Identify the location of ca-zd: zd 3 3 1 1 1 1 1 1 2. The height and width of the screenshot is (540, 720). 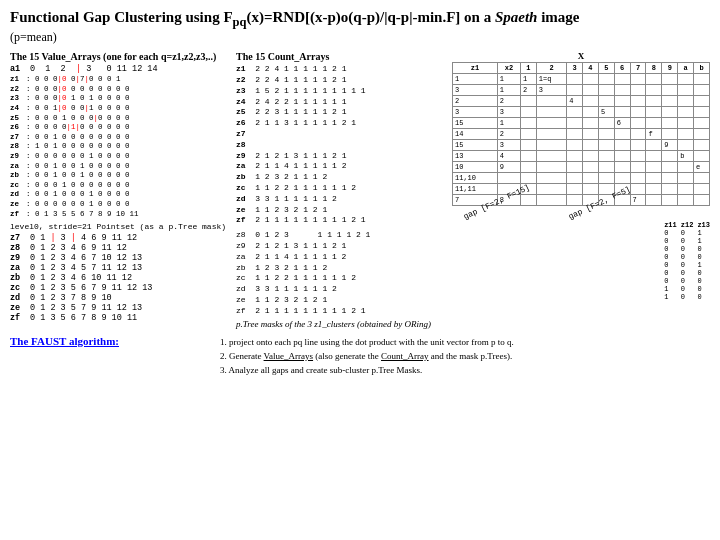
(341, 200).